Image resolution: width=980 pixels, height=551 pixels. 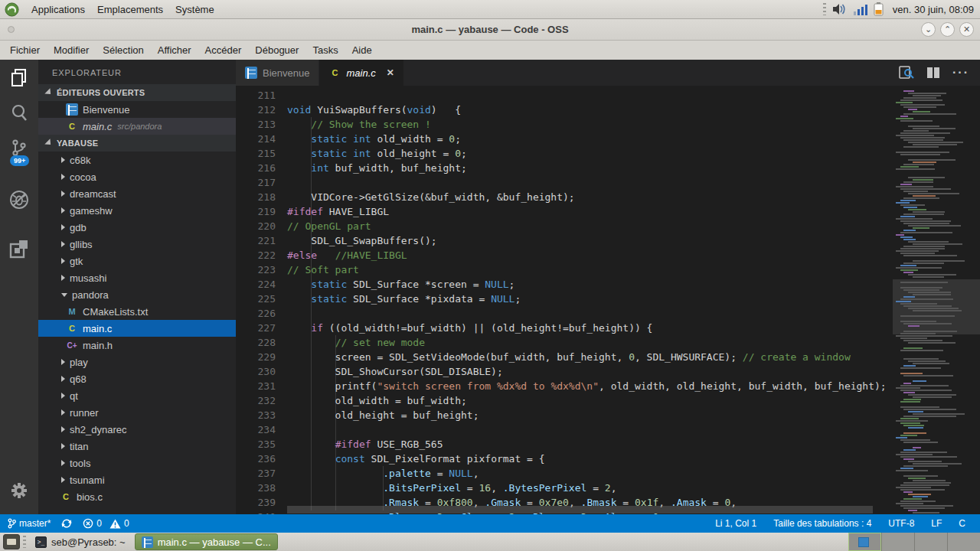 What do you see at coordinates (906, 73) in the screenshot?
I see `open-preview-icon` at bounding box center [906, 73].